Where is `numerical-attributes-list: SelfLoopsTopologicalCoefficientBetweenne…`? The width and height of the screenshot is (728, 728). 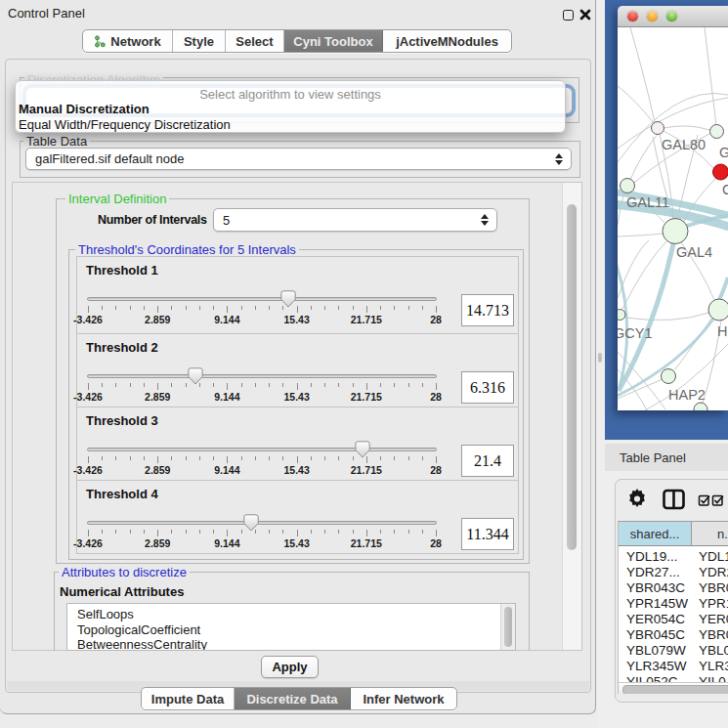 numerical-attributes-list: SelfLoopsTopologicalCoefficientBetweenne… is located at coordinates (291, 627).